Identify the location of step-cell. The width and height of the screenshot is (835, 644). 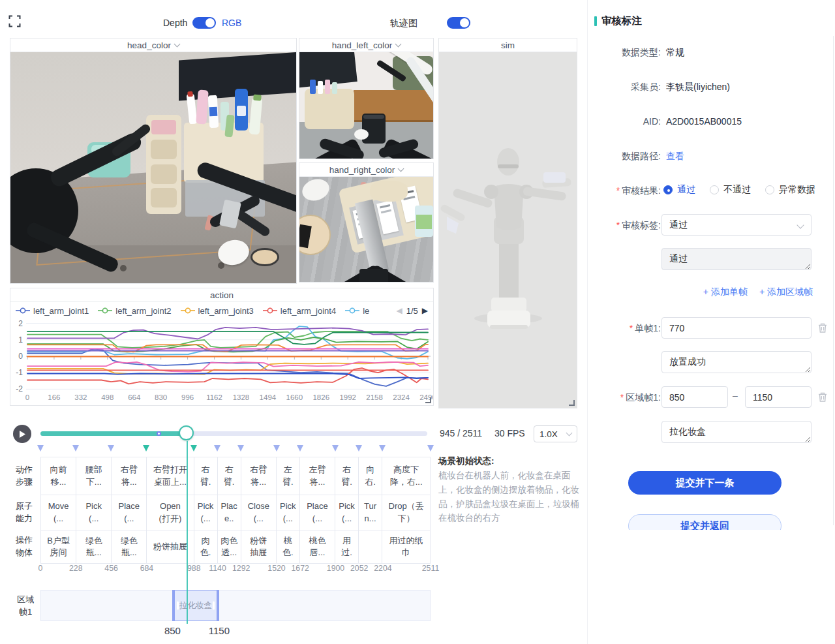
(371, 547).